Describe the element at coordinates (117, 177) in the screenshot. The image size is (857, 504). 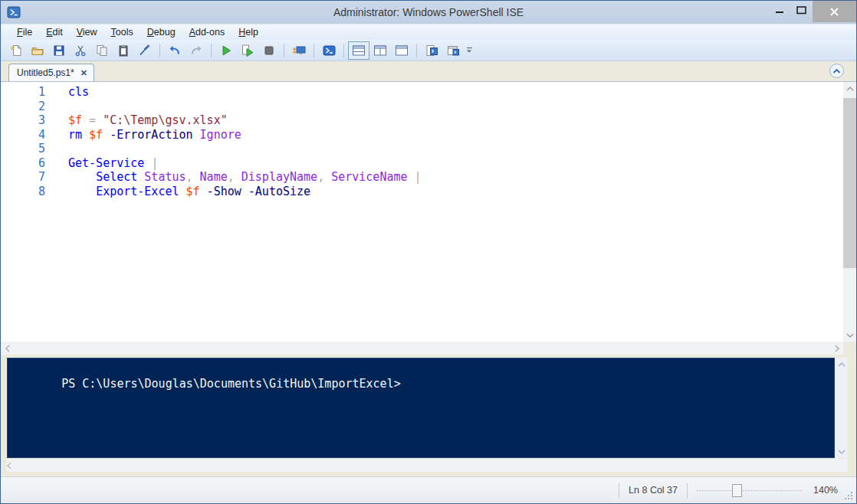
I see `token-command: Select` at that location.